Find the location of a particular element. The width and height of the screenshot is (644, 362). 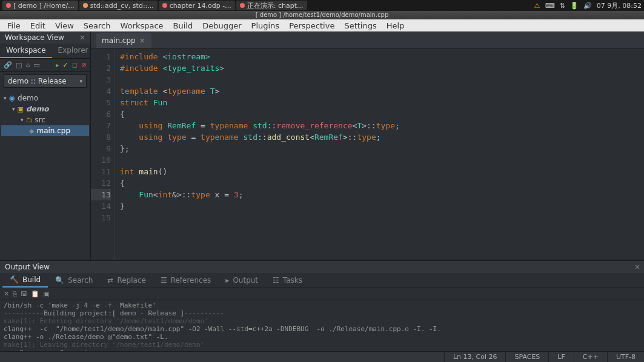

menu-perspective: Perspective is located at coordinates (311, 25).